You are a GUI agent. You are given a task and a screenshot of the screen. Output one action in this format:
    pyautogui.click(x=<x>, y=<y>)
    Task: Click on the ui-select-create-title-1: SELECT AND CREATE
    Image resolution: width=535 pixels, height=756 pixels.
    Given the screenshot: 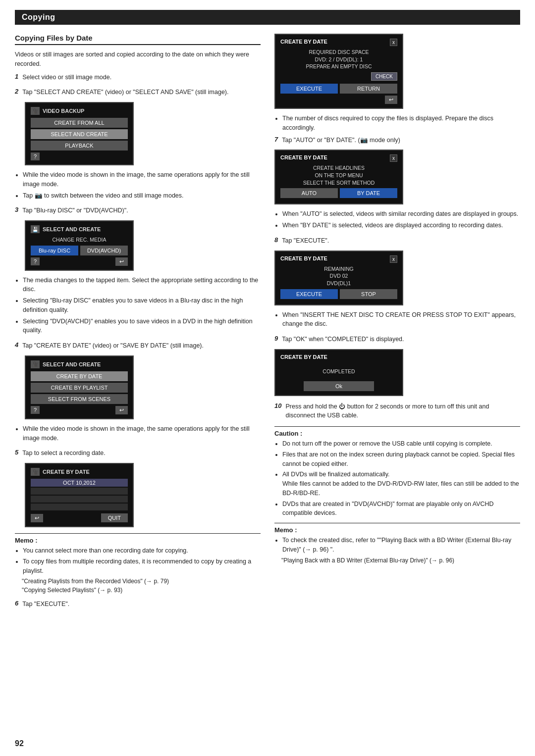 What is the action you would take?
    pyautogui.click(x=71, y=229)
    